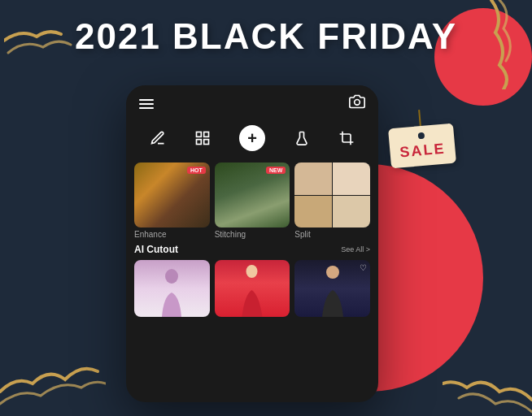 This screenshot has width=532, height=416. Describe the element at coordinates (332, 201) in the screenshot. I see `feature-split: Split` at that location.